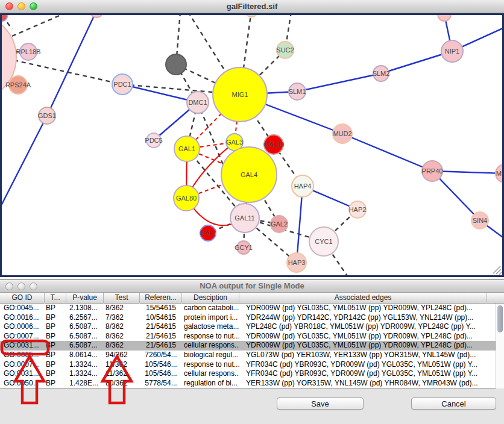  Describe the element at coordinates (252, 365) in the screenshot. I see `table-row: GO:0007...BP1.3324...11/362105/546...res…` at that location.